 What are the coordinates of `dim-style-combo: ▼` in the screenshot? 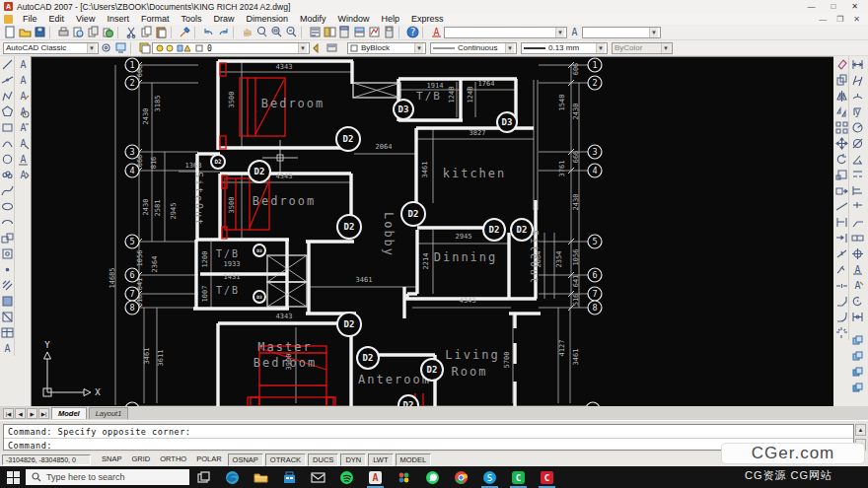 It's located at (505, 33).